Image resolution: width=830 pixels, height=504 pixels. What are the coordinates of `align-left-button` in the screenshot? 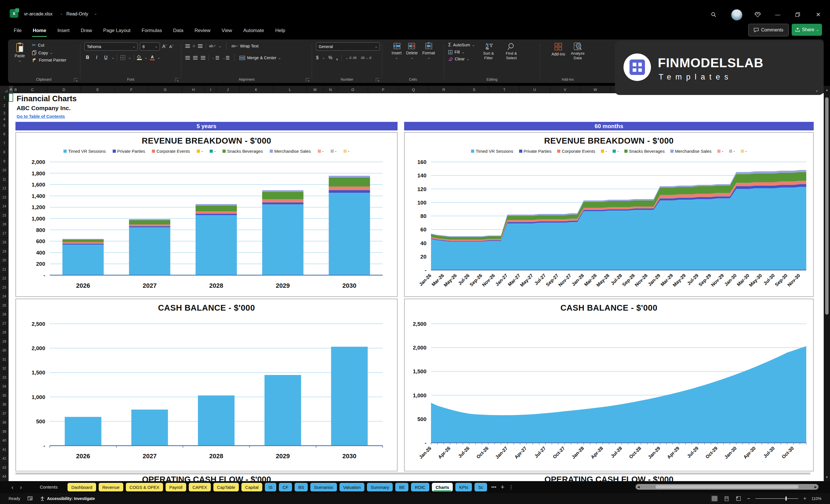 It's located at (188, 58).